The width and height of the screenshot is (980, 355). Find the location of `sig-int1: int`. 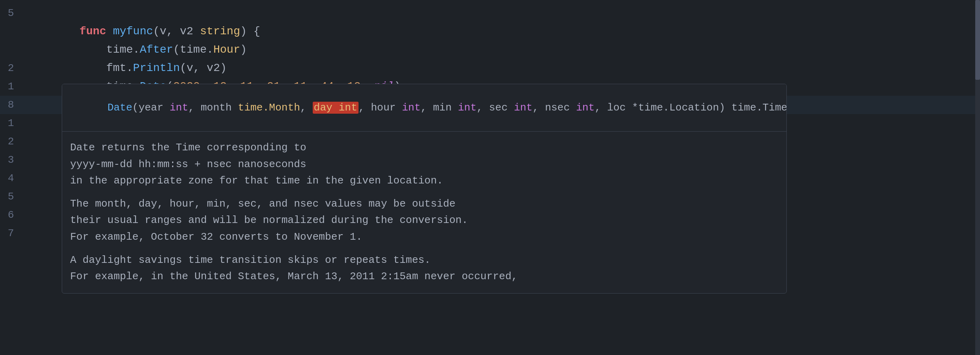

sig-int1: int is located at coordinates (179, 108).